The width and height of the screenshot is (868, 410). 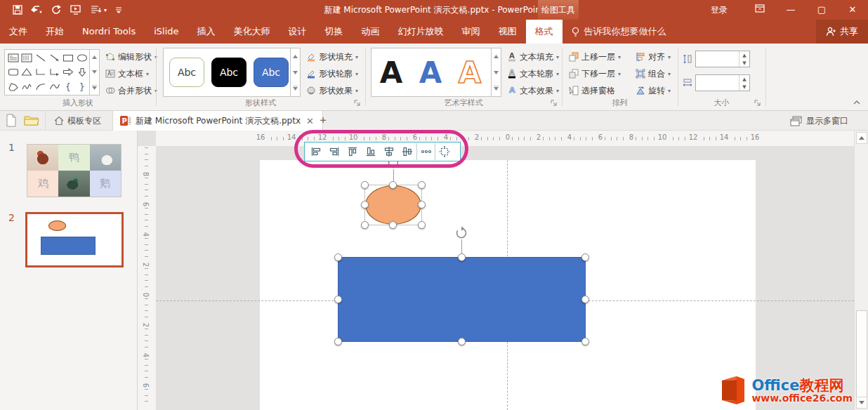 I want to click on align-top-icon, so click(x=353, y=152).